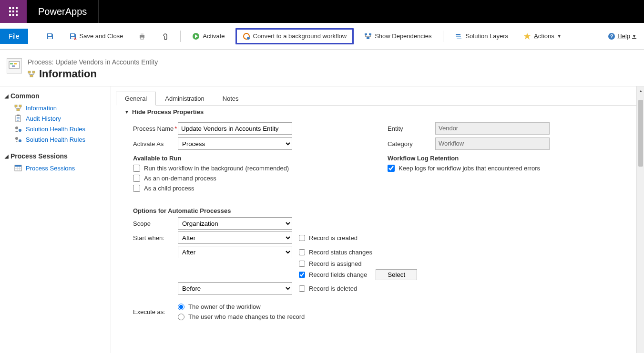 This screenshot has width=644, height=358. What do you see at coordinates (295, 36) in the screenshot?
I see `convert-button: Convert to a background workflow` at bounding box center [295, 36].